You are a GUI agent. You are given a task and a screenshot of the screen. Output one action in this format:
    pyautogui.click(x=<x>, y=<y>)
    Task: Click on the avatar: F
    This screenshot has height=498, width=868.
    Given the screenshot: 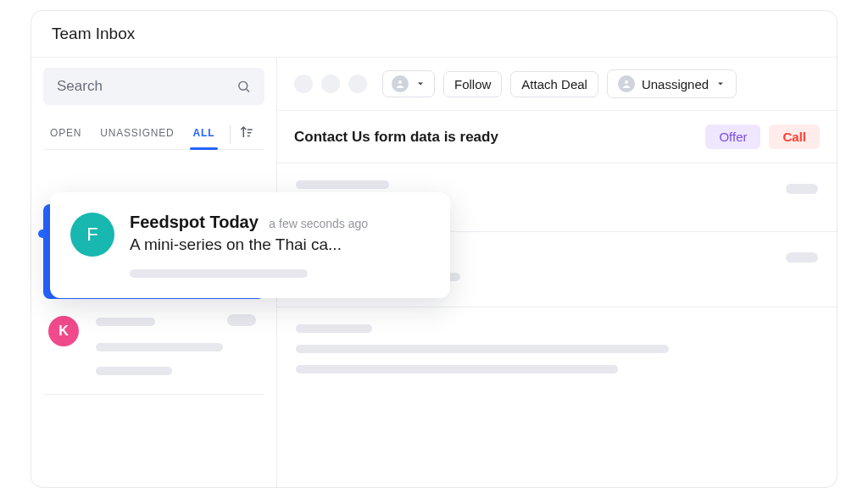 What is the action you would take?
    pyautogui.click(x=92, y=235)
    